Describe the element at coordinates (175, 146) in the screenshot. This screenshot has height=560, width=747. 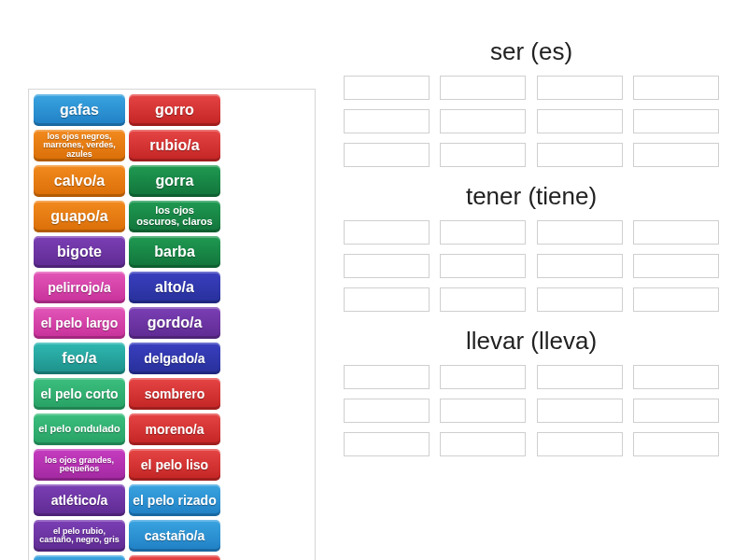
I see `draggable-tile: rubio/a` at that location.